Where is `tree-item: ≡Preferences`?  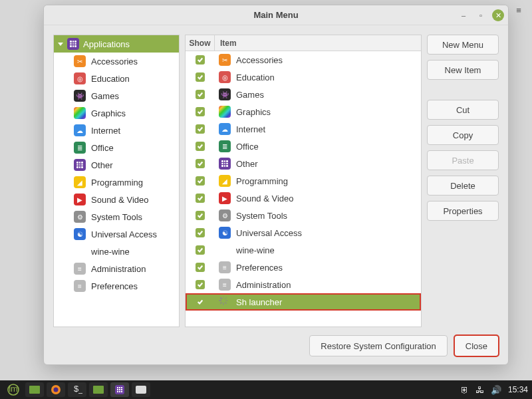
tree-item: ≡Preferences is located at coordinates (116, 286).